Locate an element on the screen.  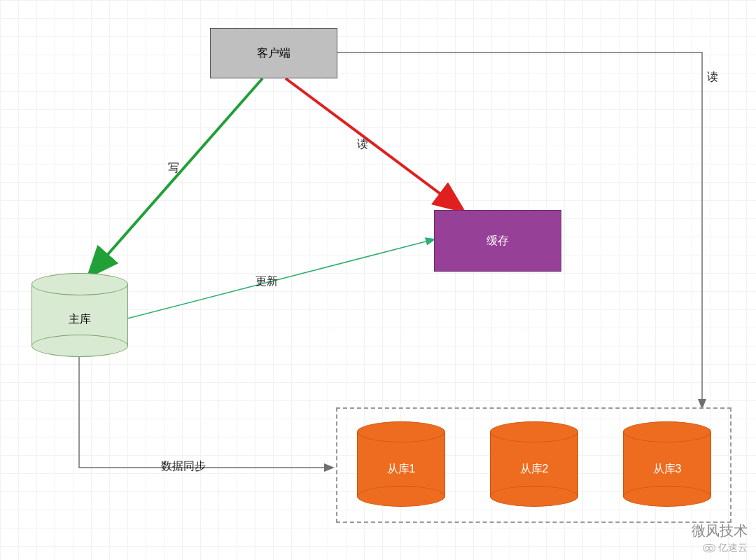
watermark-icon is located at coordinates (709, 548).